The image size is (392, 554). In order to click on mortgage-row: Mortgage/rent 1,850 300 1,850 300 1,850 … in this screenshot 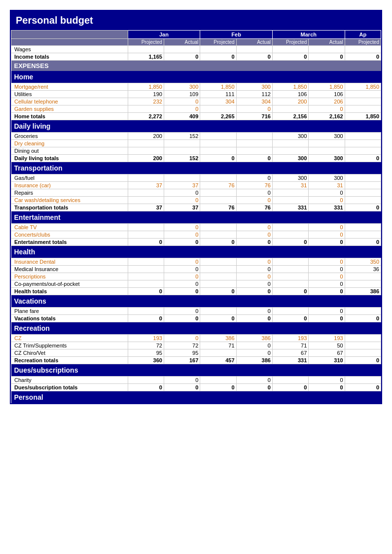, I will do `click(196, 87)`.